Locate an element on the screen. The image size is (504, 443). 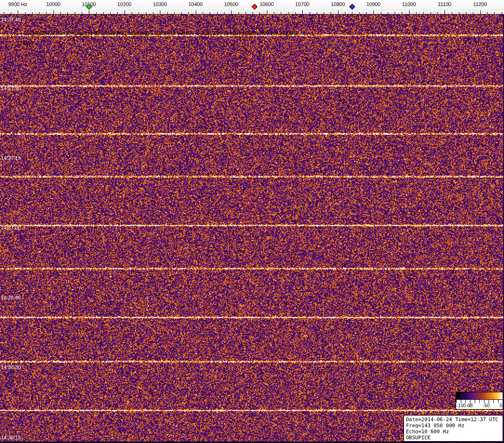
ruler-frequency-label: 10800 is located at coordinates (338, 4).